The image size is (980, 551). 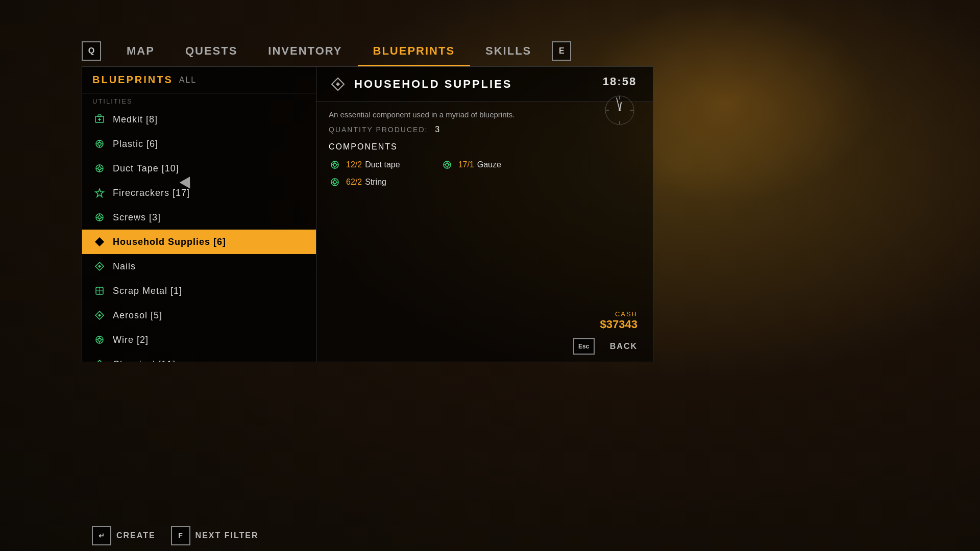 What do you see at coordinates (366, 182) in the screenshot?
I see `component-text: 62/2String` at bounding box center [366, 182].